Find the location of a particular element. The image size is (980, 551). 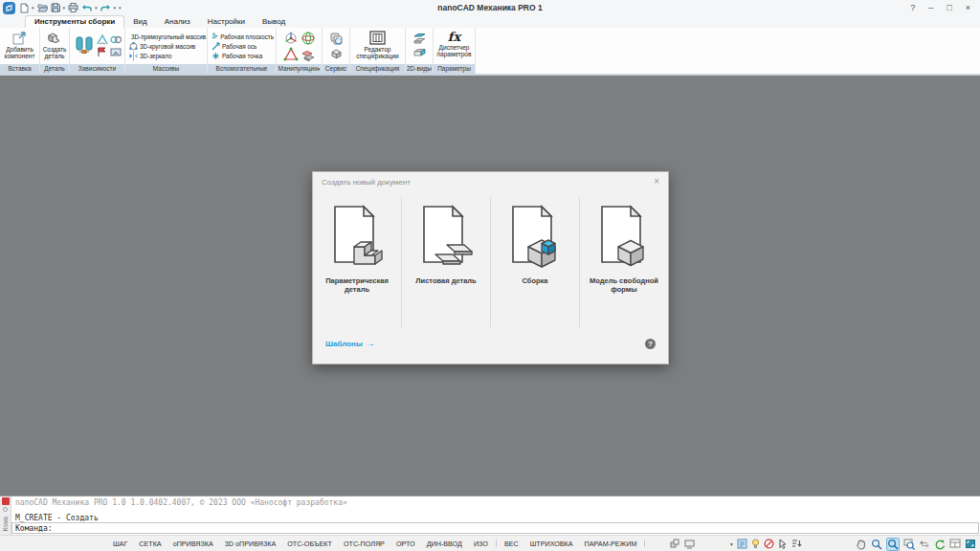

card-label: Листовая деталь is located at coordinates (446, 281).